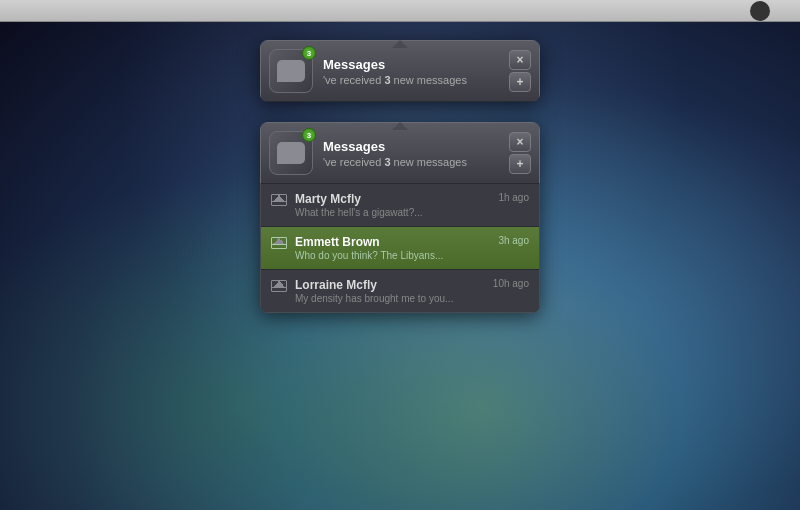 Image resolution: width=800 pixels, height=510 pixels. I want to click on message-preview: My density has brought me to you..., so click(391, 298).